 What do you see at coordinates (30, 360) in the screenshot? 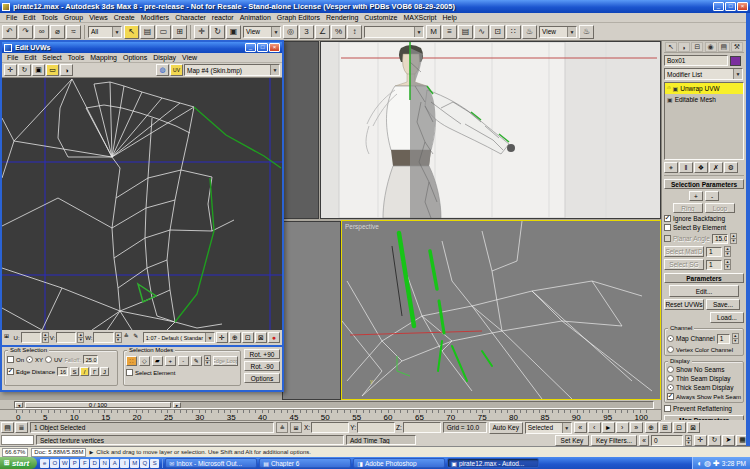
I see `xy-radio` at bounding box center [30, 360].